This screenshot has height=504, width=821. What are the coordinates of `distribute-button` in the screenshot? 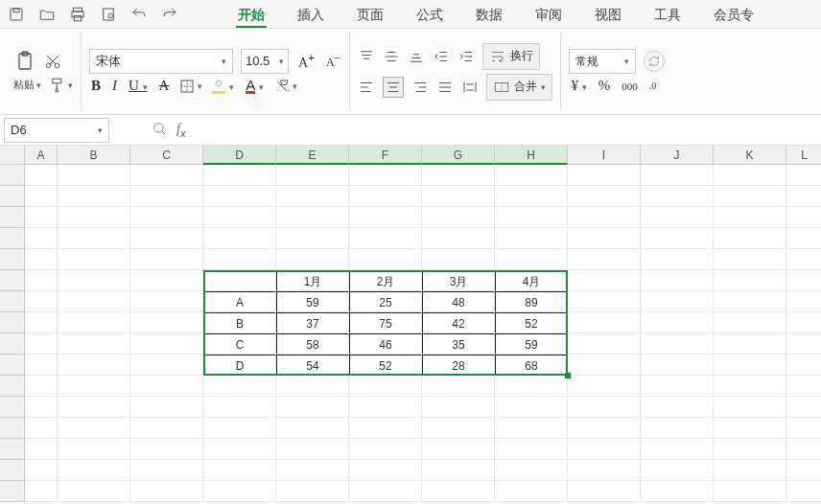 It's located at (470, 87).